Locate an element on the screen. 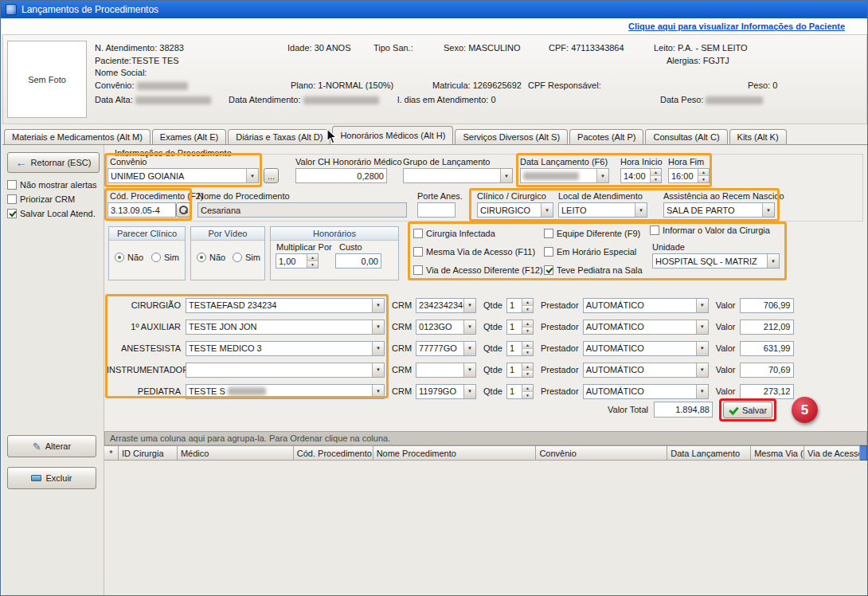 The image size is (868, 596). nao-mostrar-alertas-checkbox: Não mostrar alertas is located at coordinates (53, 185).